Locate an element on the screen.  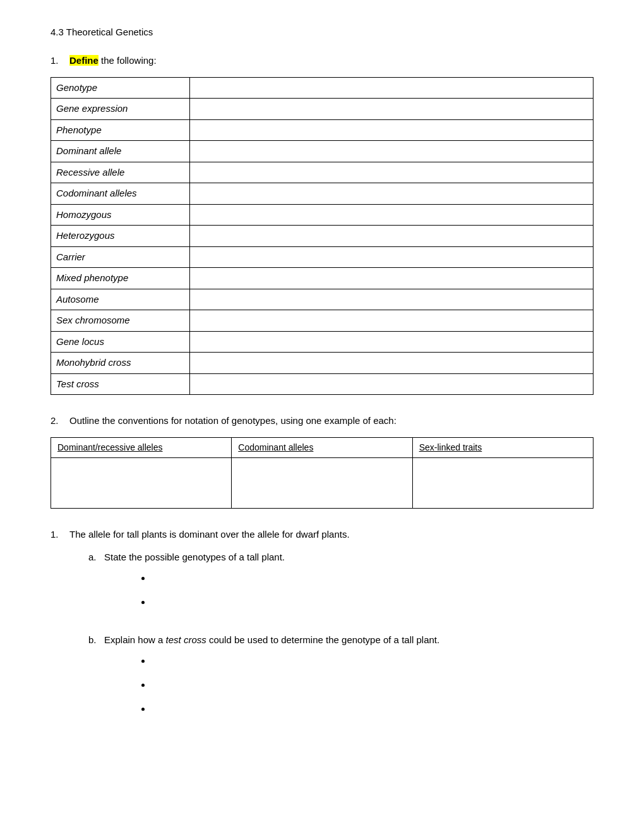
term-cell: Codominant alleles is located at coordinates (121, 194).